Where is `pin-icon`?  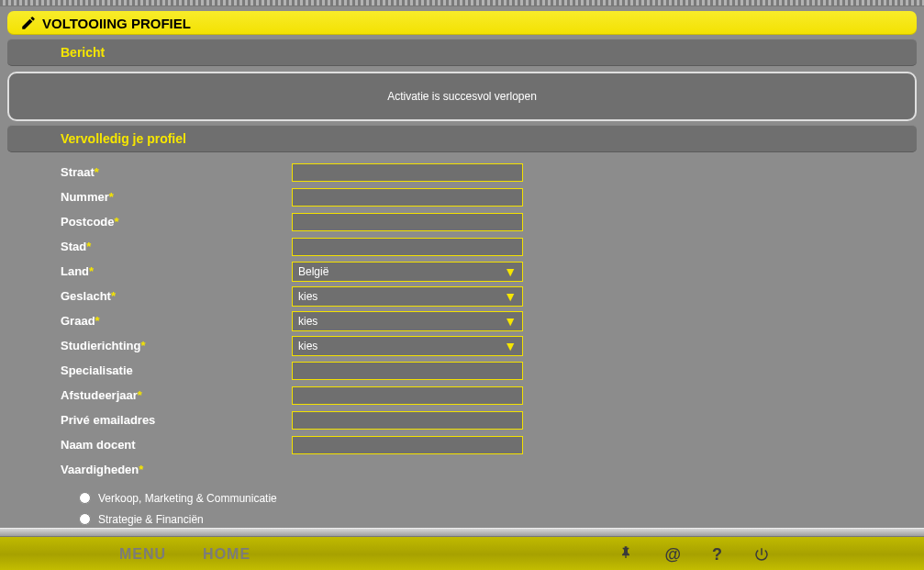 pin-icon is located at coordinates (626, 554).